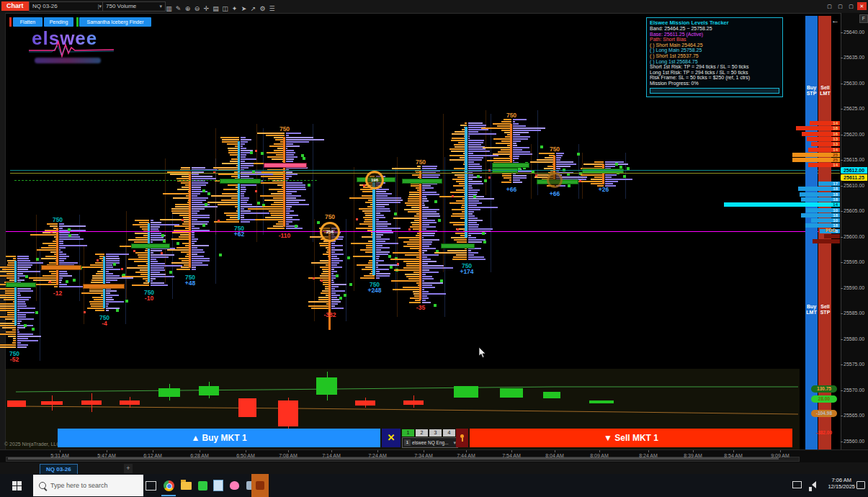 This screenshot has width=868, height=497. Describe the element at coordinates (288, 455) in the screenshot. I see `time-tick-label: 7:08 AM` at that location.